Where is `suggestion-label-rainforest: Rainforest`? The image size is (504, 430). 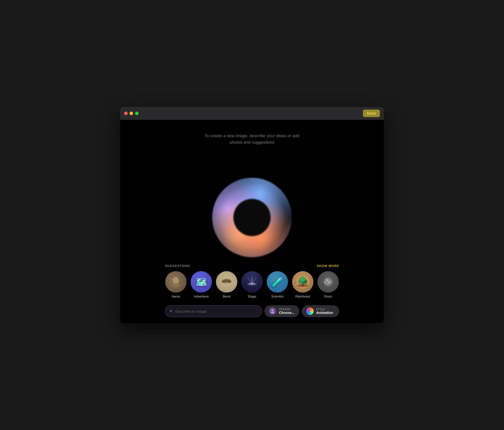
suggestion-label-rainforest: Rainforest is located at coordinates (302, 296).